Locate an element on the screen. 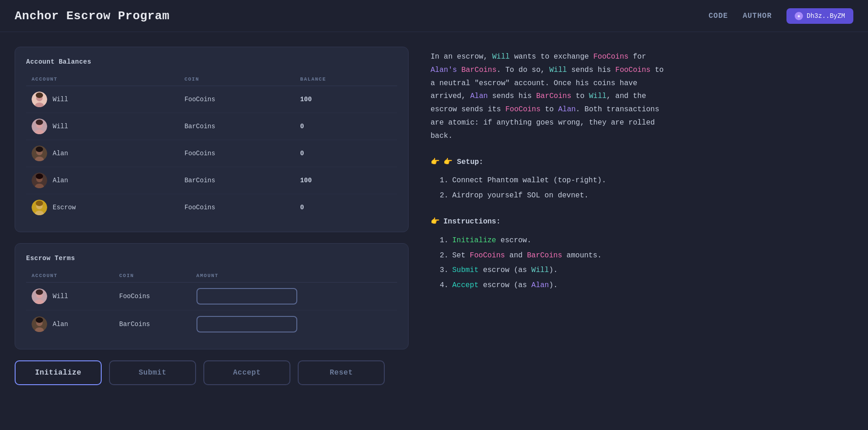 The width and height of the screenshot is (868, 430). setup-list: 1. Connect Phantom wallet (top-right). 2… is located at coordinates (642, 188).